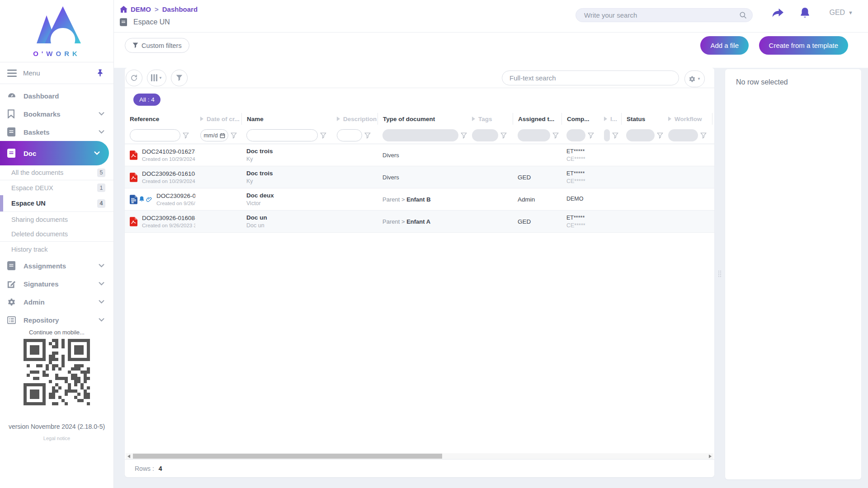  What do you see at coordinates (129, 456) in the screenshot?
I see `scroll-left-arrow` at bounding box center [129, 456].